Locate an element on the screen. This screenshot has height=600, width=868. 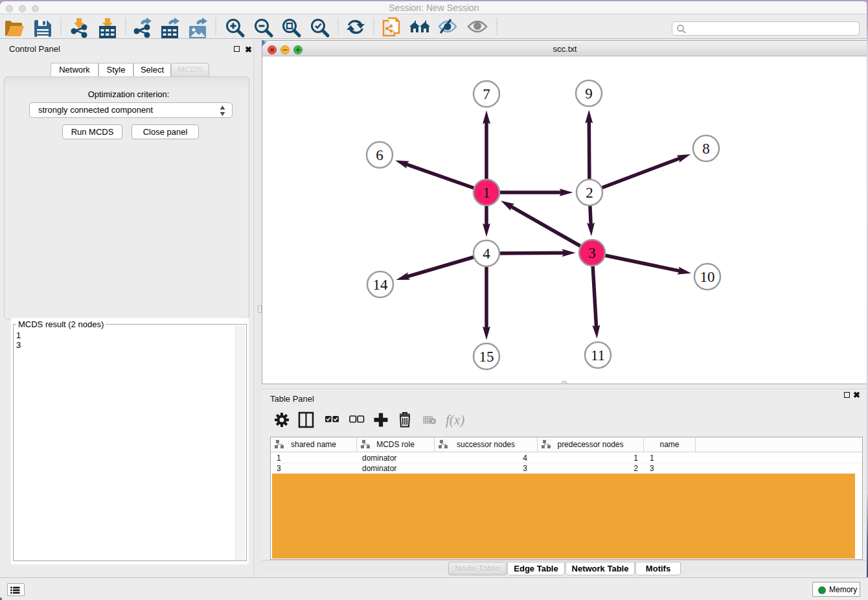
svg-text: 15 is located at coordinates (487, 356).